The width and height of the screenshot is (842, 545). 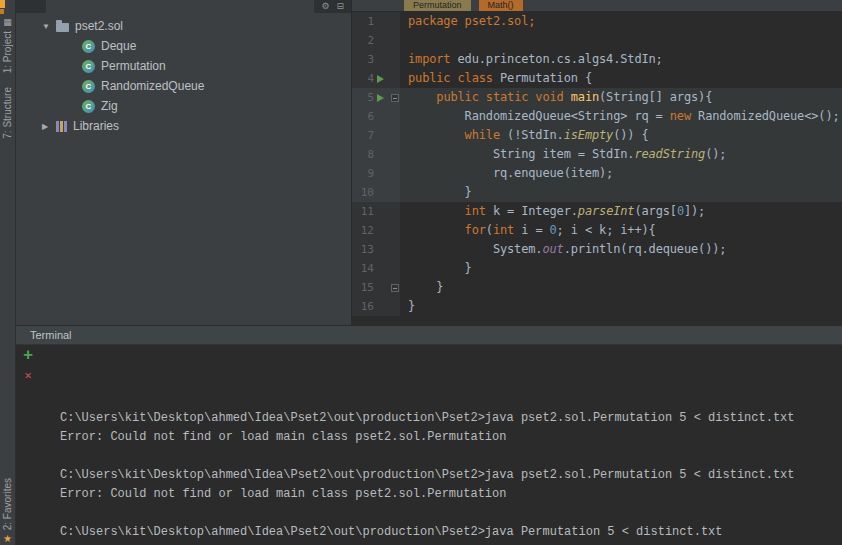 What do you see at coordinates (451, 514) in the screenshot?
I see `terminal-line` at bounding box center [451, 514].